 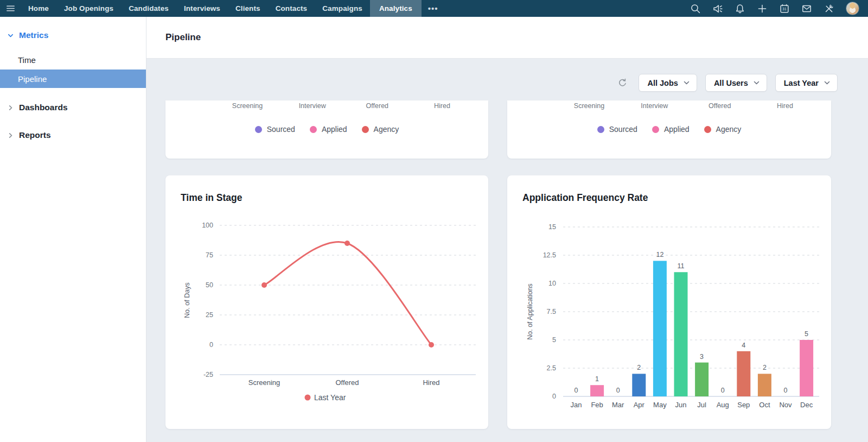 I want to click on x-tick-label: Feb, so click(x=597, y=405).